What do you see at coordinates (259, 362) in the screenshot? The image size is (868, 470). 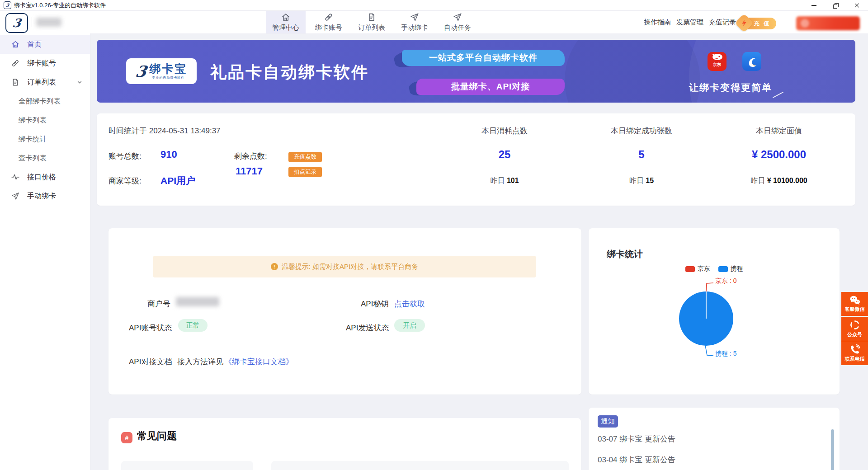 I see `api-doc-link: 《绑卡宝接口文档》` at bounding box center [259, 362].